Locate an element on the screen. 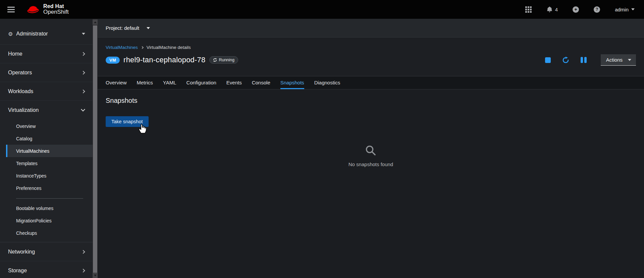  sub-item-label: Checkups is located at coordinates (26, 233).